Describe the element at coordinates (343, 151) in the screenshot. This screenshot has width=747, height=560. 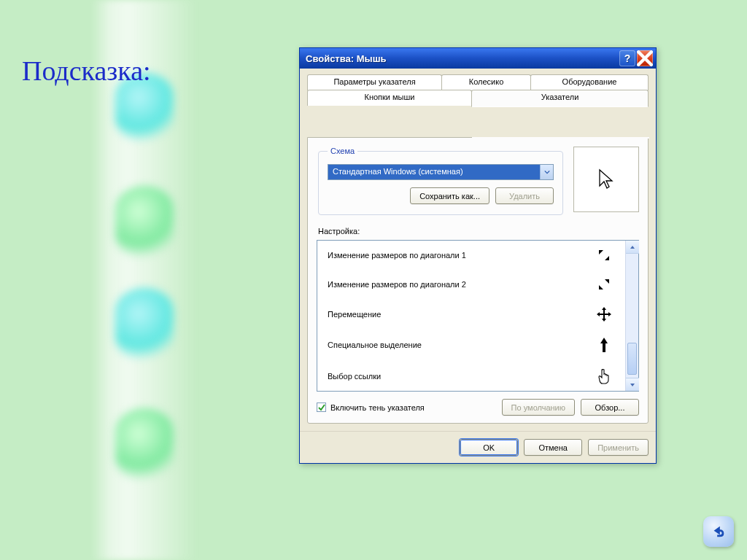
I see `scheme-legend: Схема` at that location.